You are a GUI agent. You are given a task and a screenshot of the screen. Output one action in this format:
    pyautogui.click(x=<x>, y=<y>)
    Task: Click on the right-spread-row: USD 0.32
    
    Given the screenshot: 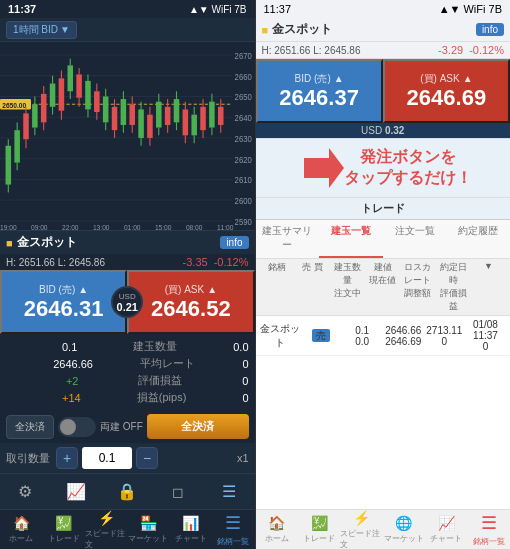 What is the action you would take?
    pyautogui.click(x=384, y=131)
    